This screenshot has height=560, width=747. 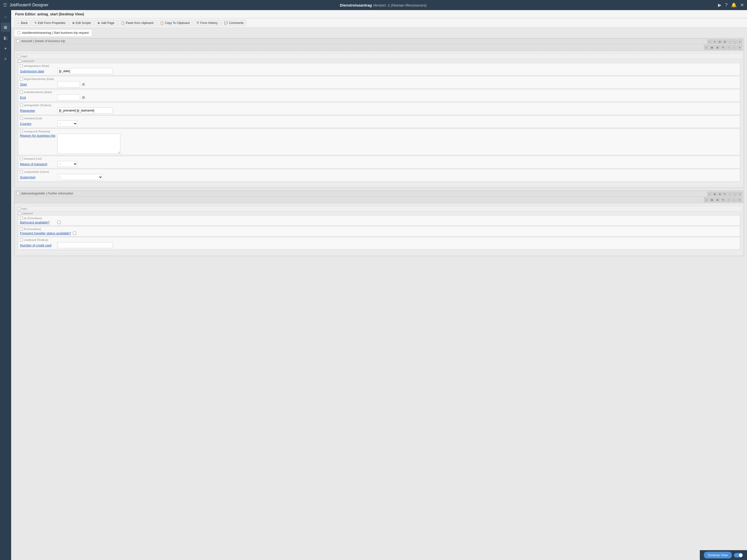 I want to click on end-label: End, so click(x=38, y=97).